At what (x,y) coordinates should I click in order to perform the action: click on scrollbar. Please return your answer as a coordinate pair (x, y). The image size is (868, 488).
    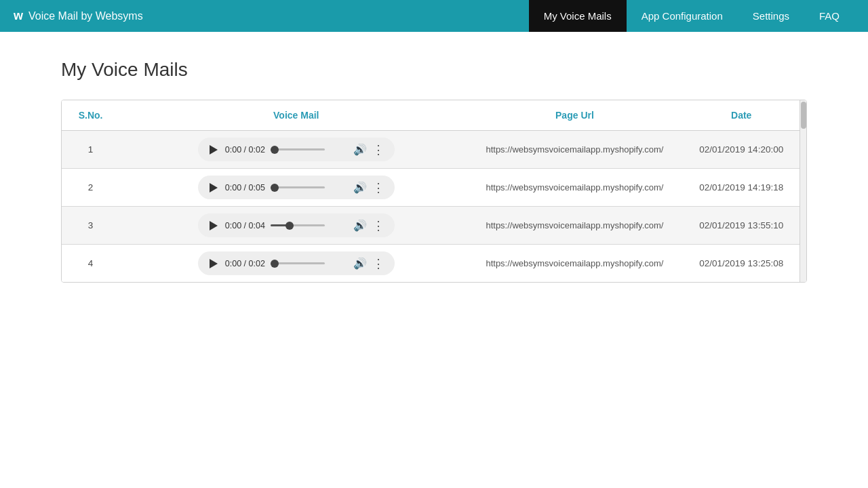
    Looking at the image, I should click on (803, 191).